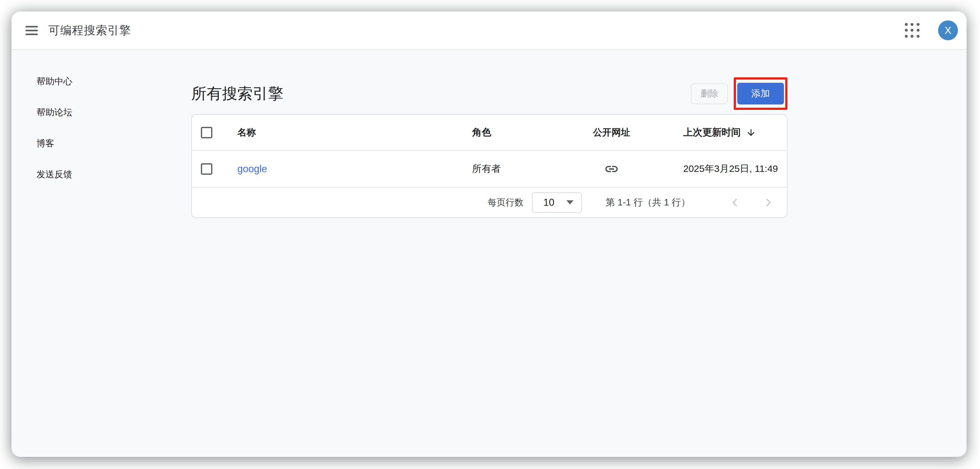 This screenshot has width=980, height=469. Describe the element at coordinates (101, 143) in the screenshot. I see `sidebar-item-blog: 博客` at that location.